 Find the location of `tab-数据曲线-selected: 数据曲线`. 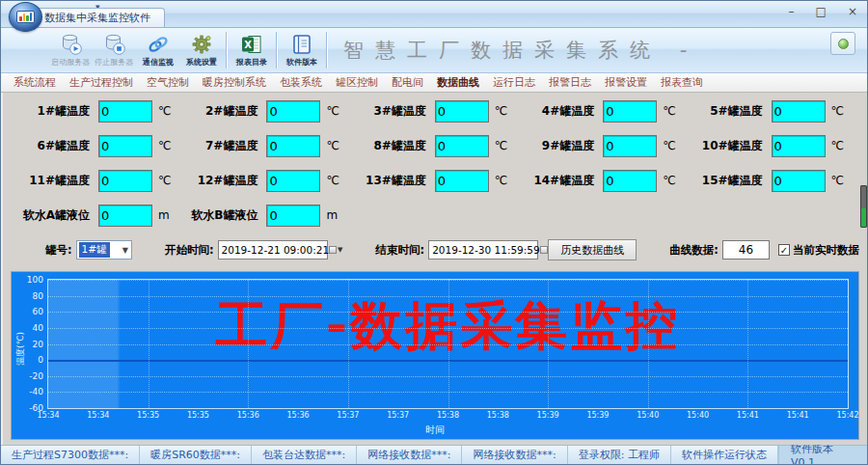

tab-数据曲线-selected: 数据曲线 is located at coordinates (458, 83).